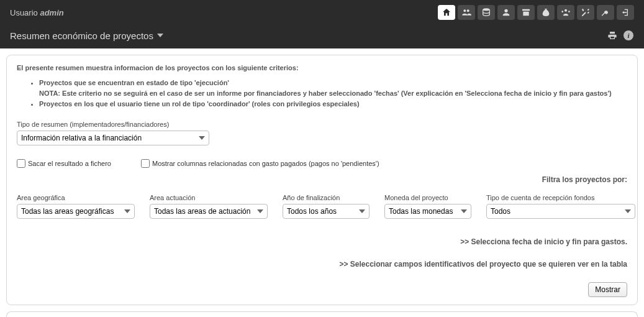  Describe the element at coordinates (52, 12) in the screenshot. I see `username: admin` at that location.